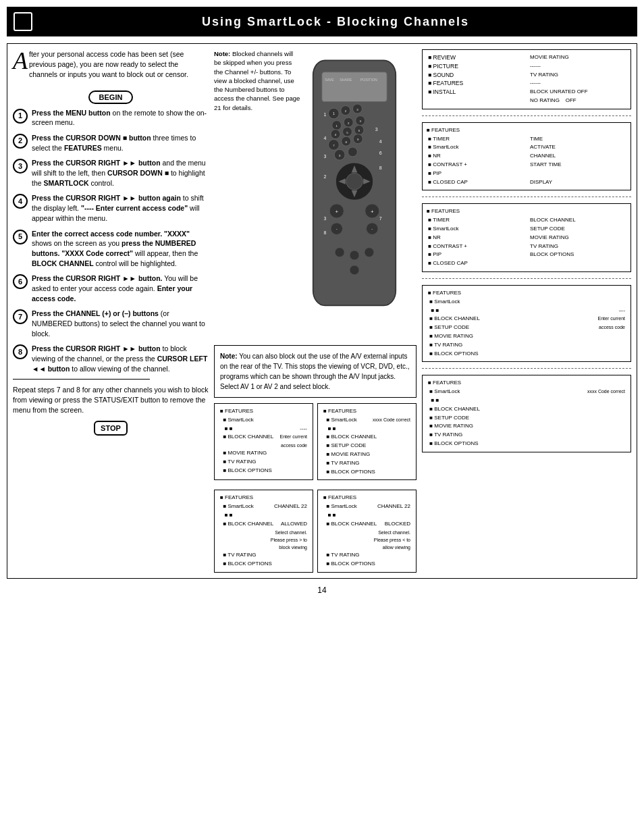 The height and width of the screenshot is (834, 644). I want to click on stop-button: STOP, so click(111, 428).